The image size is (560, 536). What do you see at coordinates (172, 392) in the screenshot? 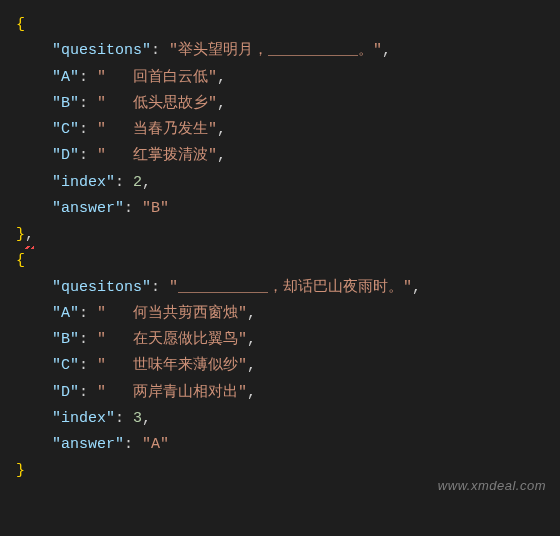
I see `json-string: " 两岸青山相对出"` at bounding box center [172, 392].